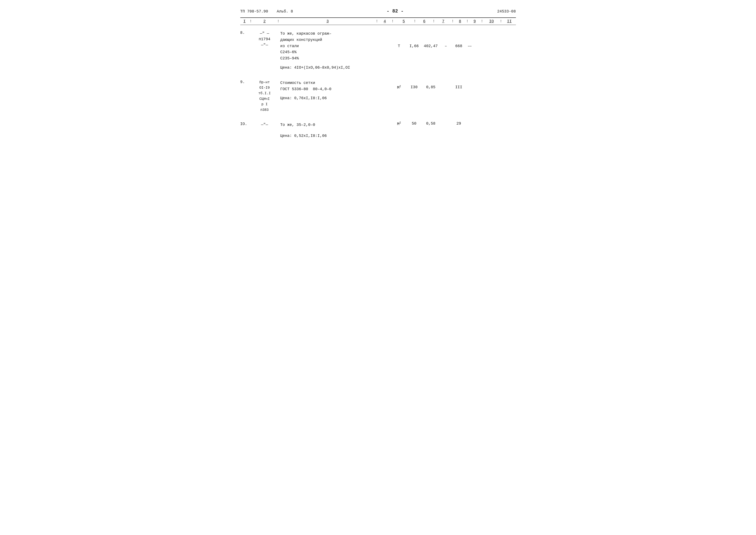  Describe the element at coordinates (245, 32) in the screenshot. I see `row-number-8: 8.` at that location.